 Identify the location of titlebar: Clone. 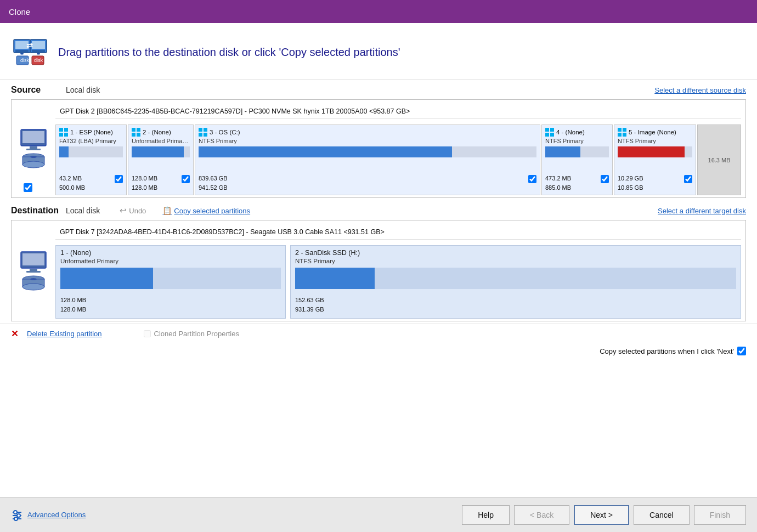
(378, 12).